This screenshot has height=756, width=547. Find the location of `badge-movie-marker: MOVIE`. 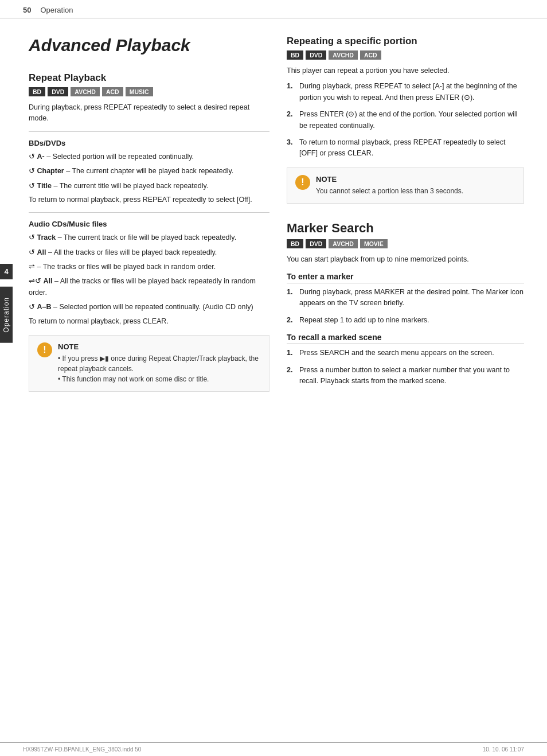

badge-movie-marker: MOVIE is located at coordinates (374, 244).